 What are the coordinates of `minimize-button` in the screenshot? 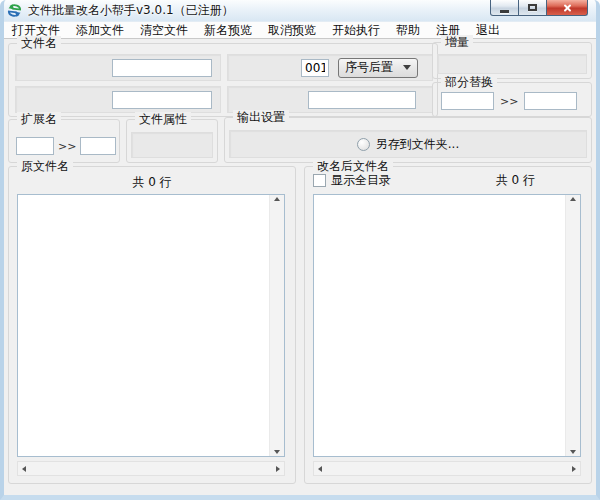 It's located at (504, 8).